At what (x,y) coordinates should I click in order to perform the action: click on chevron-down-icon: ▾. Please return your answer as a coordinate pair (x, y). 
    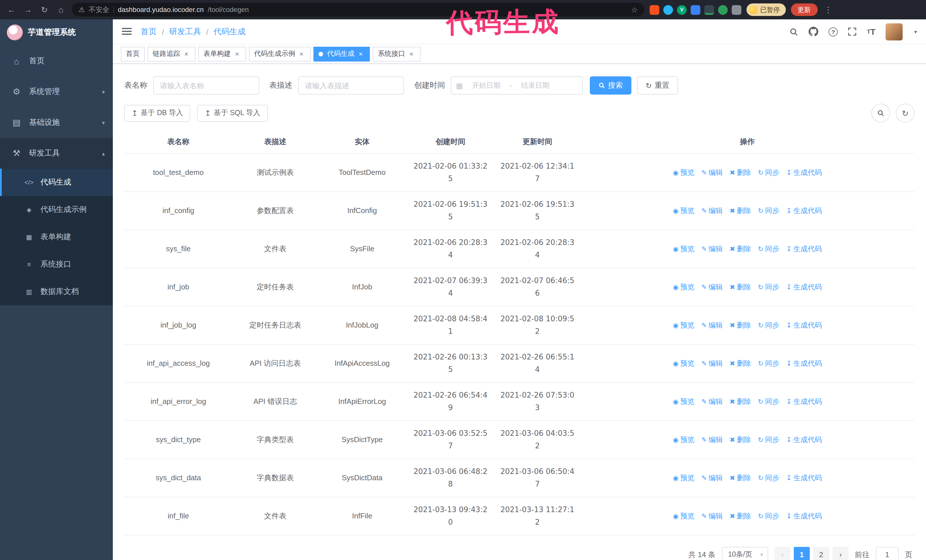
    Looking at the image, I should click on (915, 32).